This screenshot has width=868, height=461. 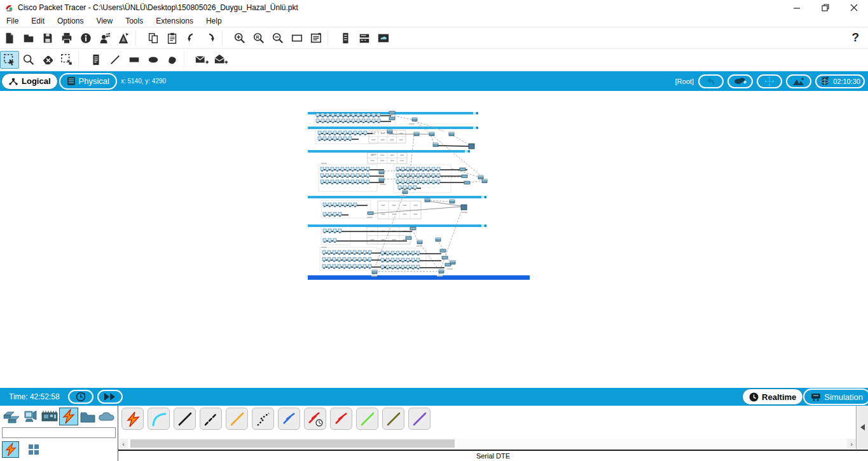 I want to click on scroll-right-arrow: ›, so click(x=851, y=444).